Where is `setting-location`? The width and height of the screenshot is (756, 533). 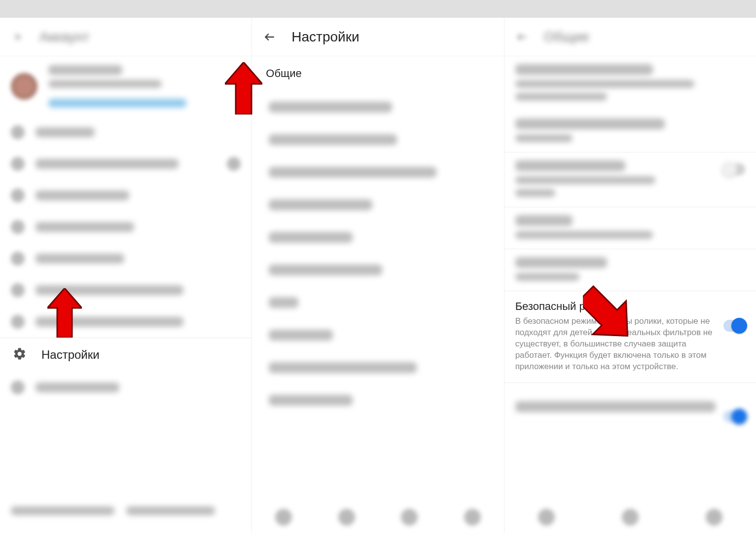
setting-location is located at coordinates (630, 270).